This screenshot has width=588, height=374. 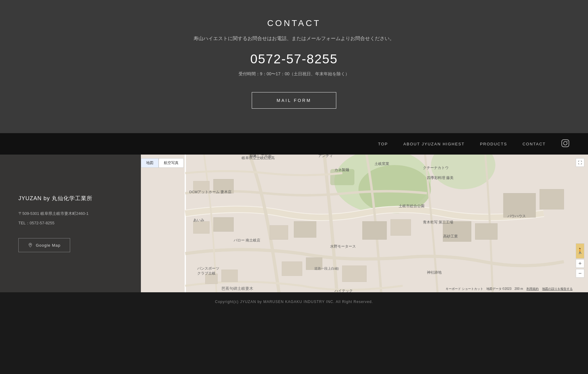 What do you see at coordinates (30, 245) in the screenshot?
I see `map-icon` at bounding box center [30, 245].